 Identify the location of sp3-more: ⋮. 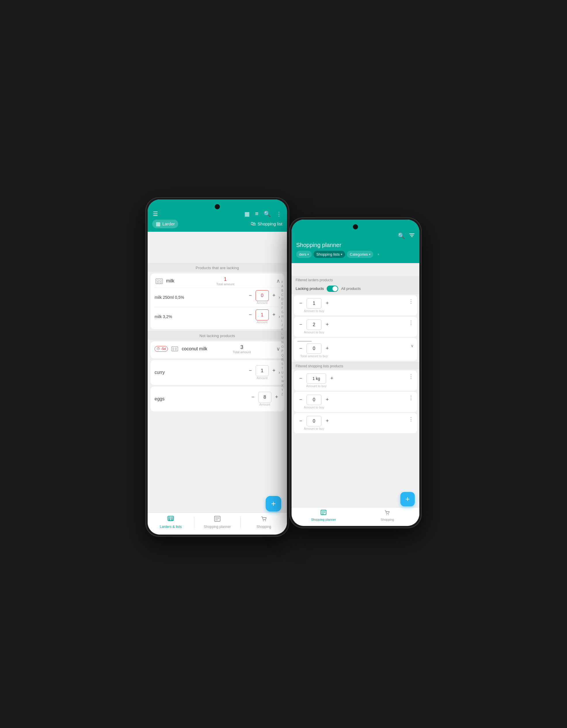
(411, 419).